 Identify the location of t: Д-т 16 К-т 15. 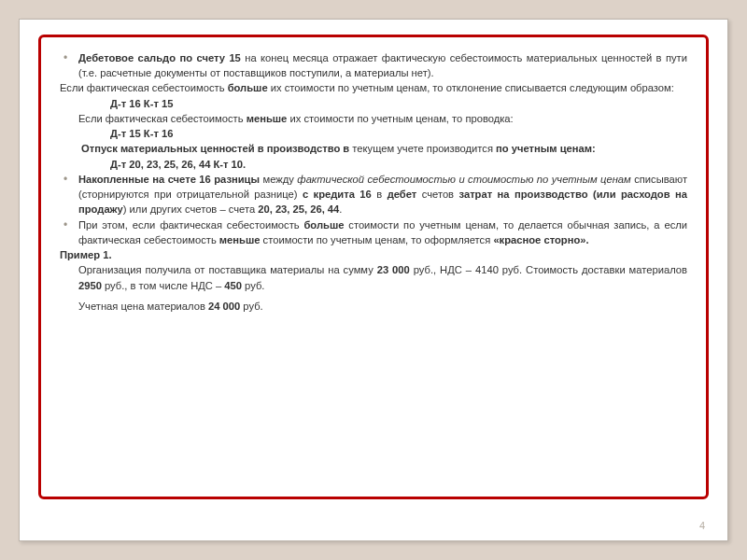
(142, 104).